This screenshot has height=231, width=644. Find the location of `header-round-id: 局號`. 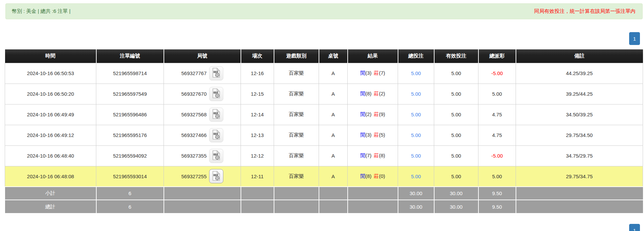

header-round-id: 局號 is located at coordinates (202, 56).